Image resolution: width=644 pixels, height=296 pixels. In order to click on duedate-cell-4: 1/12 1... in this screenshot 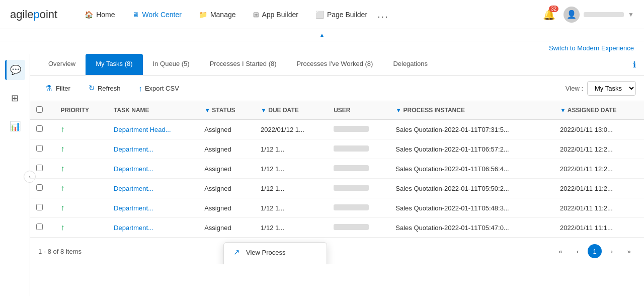, I will do `click(291, 188)`.